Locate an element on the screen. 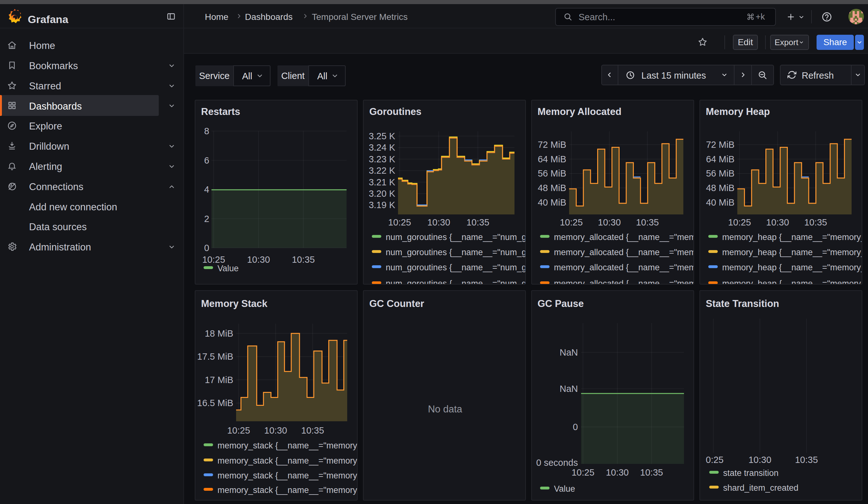  svg-text: 3.23 K is located at coordinates (382, 159).